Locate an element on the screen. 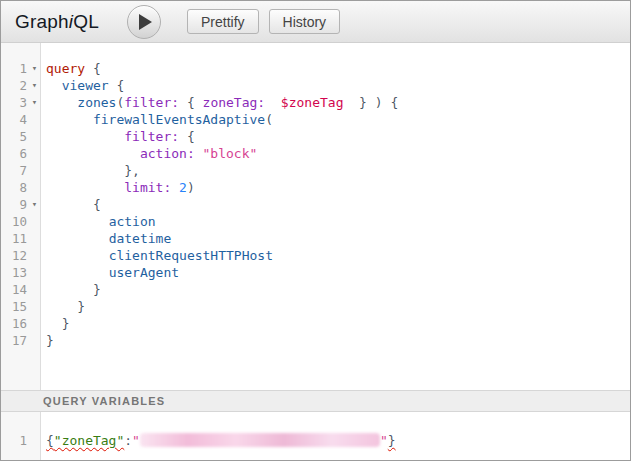  code-token: viewer is located at coordinates (86, 86).